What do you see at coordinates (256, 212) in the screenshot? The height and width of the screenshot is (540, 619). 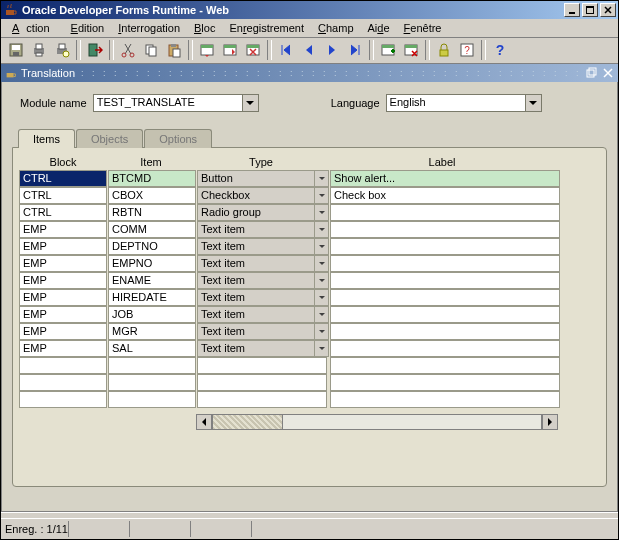 I see `type-value: Radio group` at bounding box center [256, 212].